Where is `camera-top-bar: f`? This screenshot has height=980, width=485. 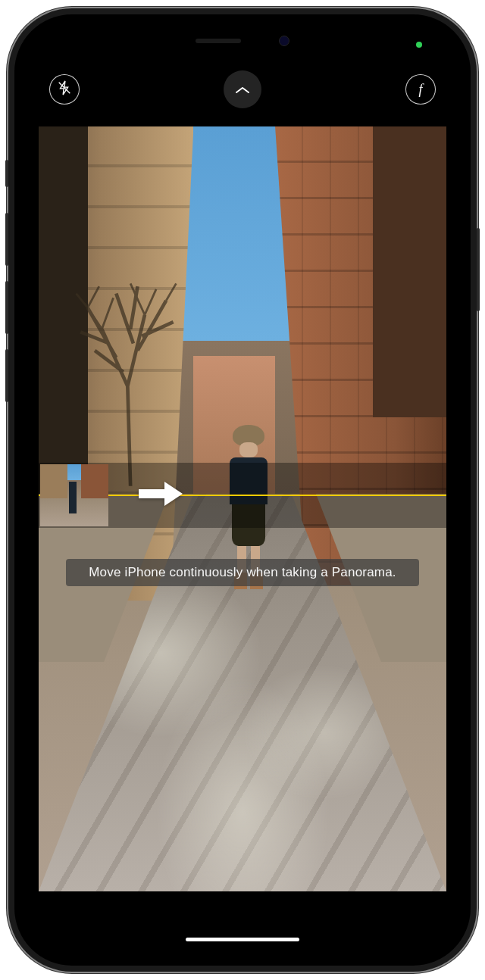 camera-top-bar: f is located at coordinates (242, 89).